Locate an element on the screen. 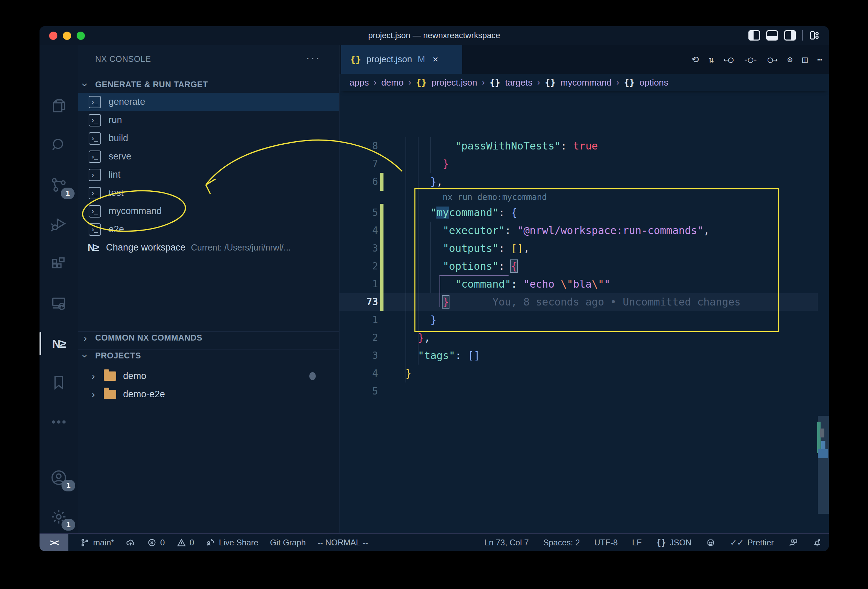  activity-item-nx-console: N≥ is located at coordinates (59, 344).